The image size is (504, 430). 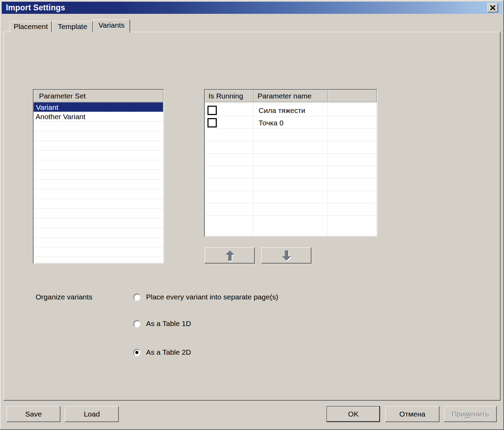 What do you see at coordinates (493, 8) in the screenshot?
I see `close-icon` at bounding box center [493, 8].